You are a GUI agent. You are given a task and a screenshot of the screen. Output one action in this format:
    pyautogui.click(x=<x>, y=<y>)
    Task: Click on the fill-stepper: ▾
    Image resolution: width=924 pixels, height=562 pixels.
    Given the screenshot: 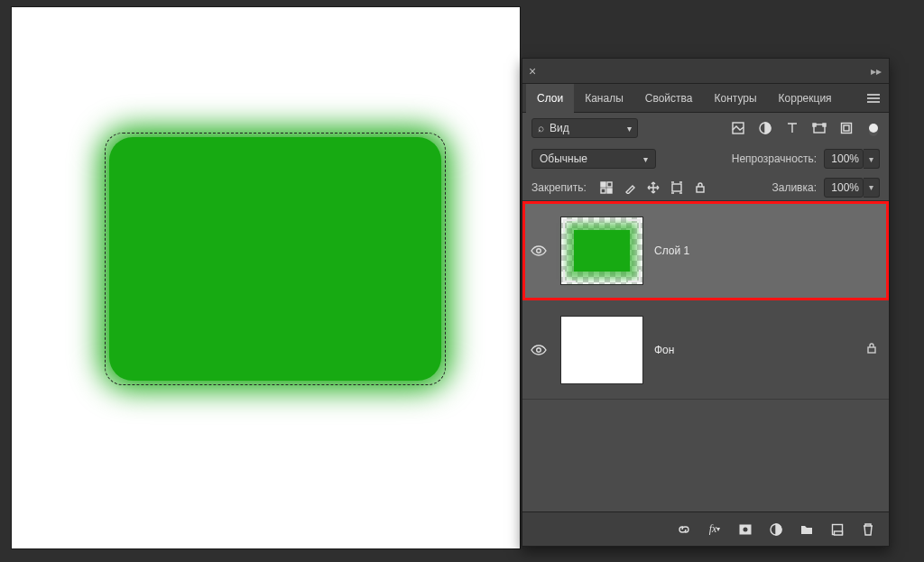 What is the action you would take?
    pyautogui.click(x=872, y=188)
    